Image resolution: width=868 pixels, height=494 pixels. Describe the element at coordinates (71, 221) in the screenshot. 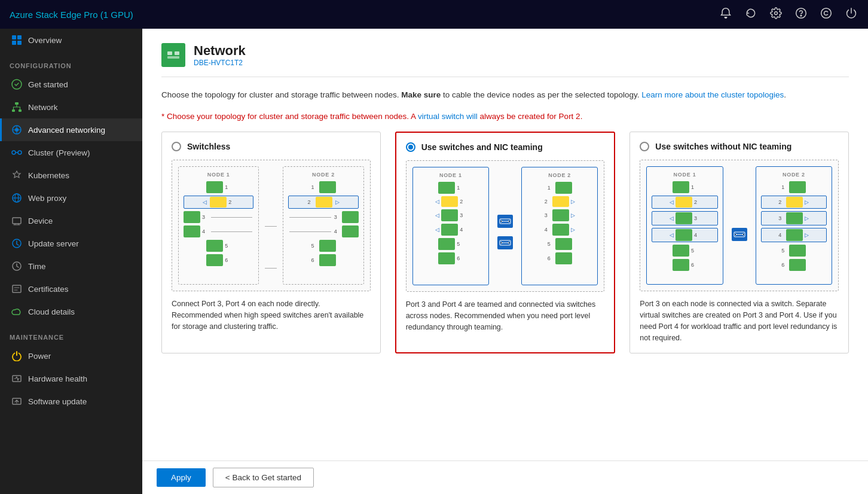

I see `sidebar-item-device: Device` at that location.